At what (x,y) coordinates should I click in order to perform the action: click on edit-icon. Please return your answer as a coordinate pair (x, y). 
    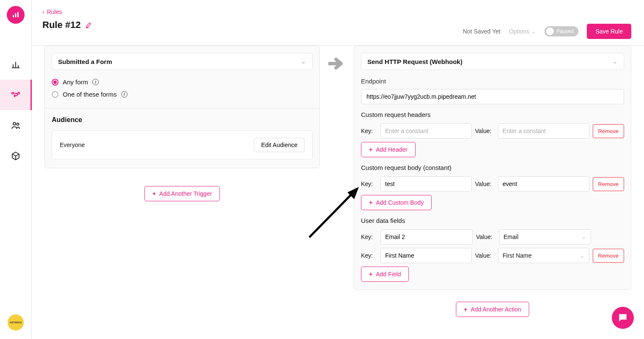
    Looking at the image, I should click on (89, 25).